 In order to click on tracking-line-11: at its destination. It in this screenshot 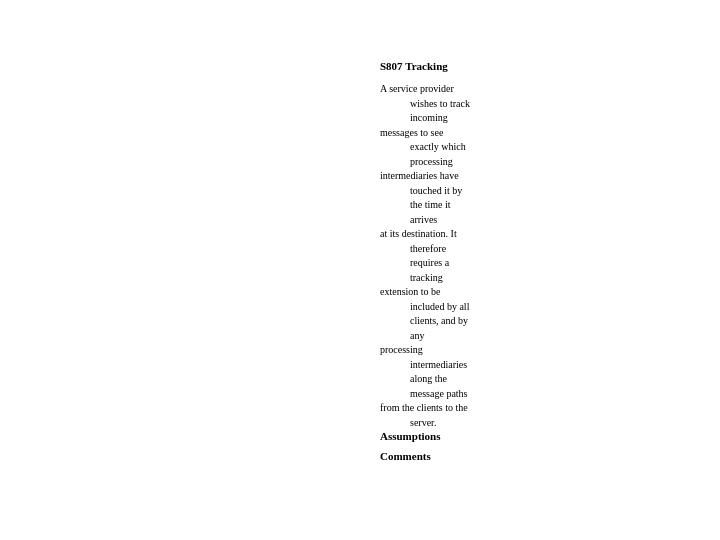, I will do `click(418, 234)`.